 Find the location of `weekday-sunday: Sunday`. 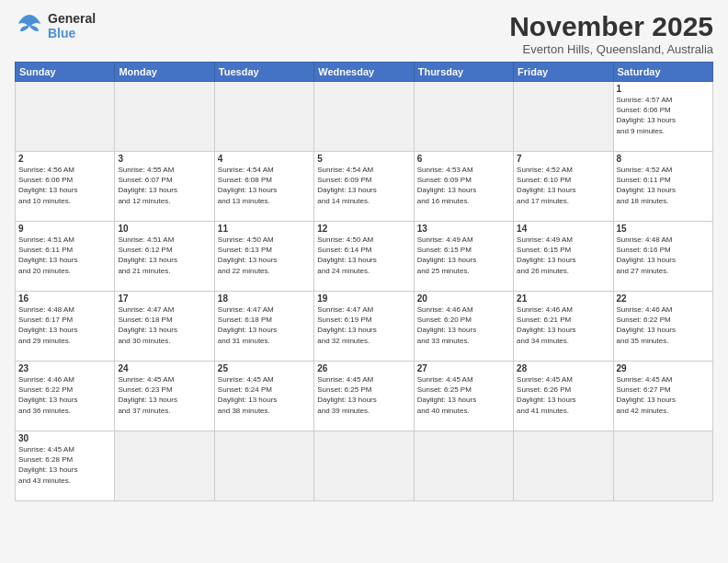

weekday-sunday: Sunday is located at coordinates (65, 72).